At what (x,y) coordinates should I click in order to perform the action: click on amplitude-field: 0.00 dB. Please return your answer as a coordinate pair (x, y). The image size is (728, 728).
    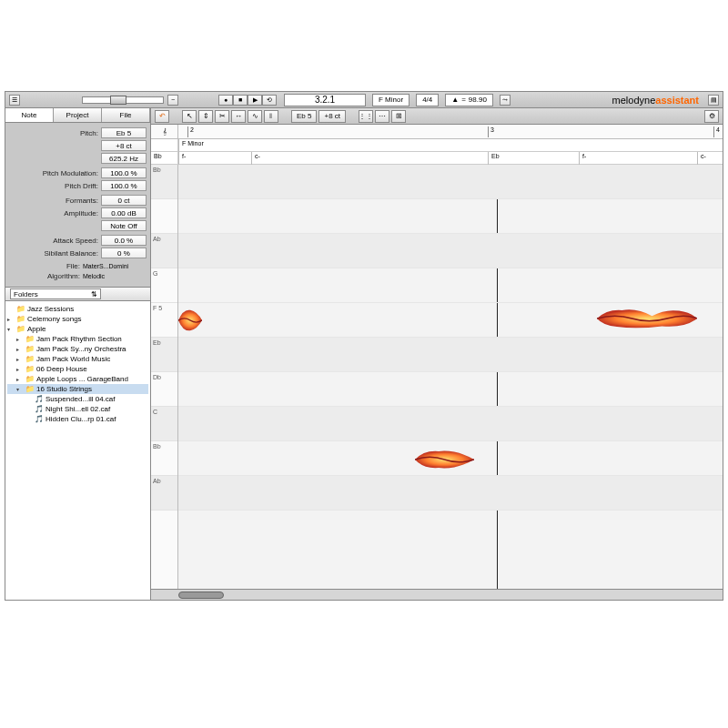
    Looking at the image, I should click on (124, 213).